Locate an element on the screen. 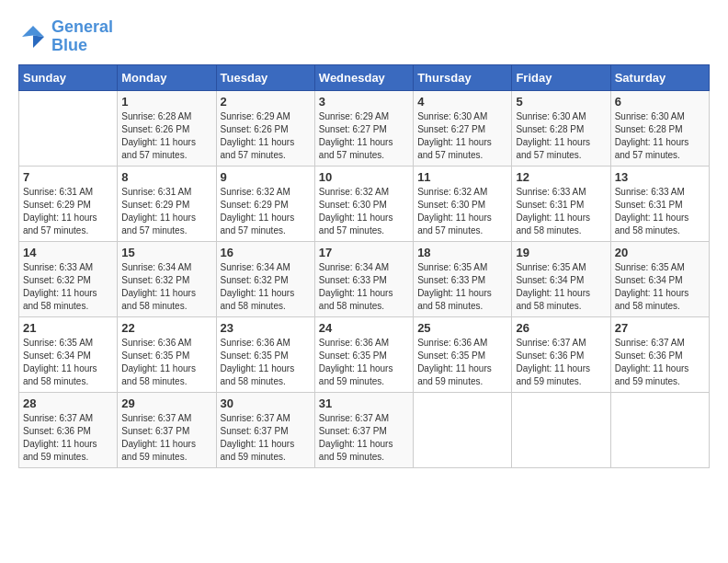 The height and width of the screenshot is (563, 728). day-number: 8 is located at coordinates (166, 177).